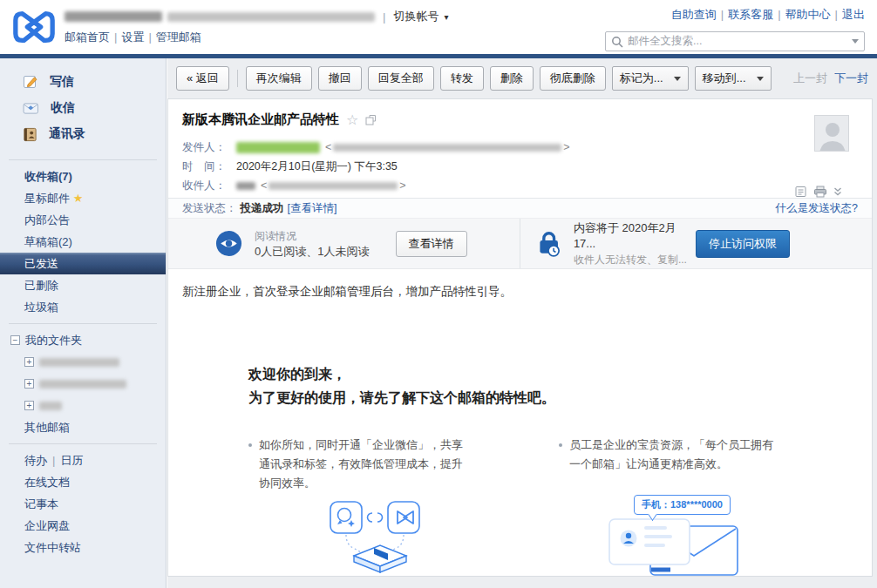 The height and width of the screenshot is (588, 877). I want to click on expire-line1: 内容将于 2020年2月17..., so click(635, 236).